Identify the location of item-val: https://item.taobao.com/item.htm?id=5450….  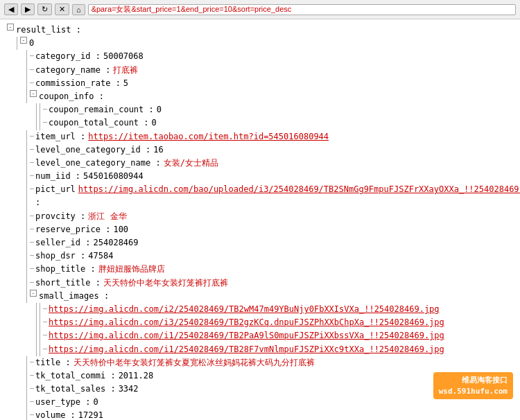
(208, 137).